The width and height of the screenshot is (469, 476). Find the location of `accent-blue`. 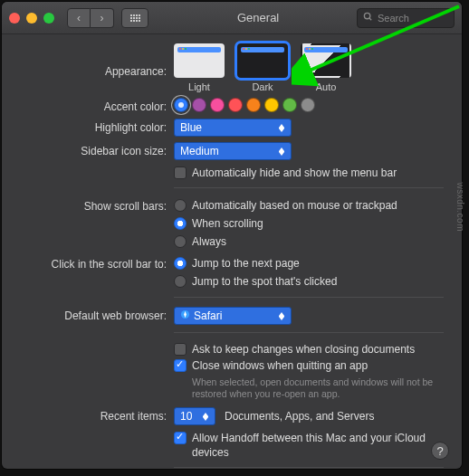

accent-blue is located at coordinates (181, 105).